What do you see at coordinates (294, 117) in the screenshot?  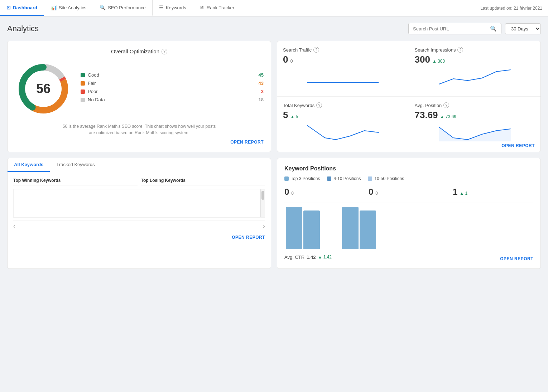 I see `total-keywords-trend: ▲ 5` at bounding box center [294, 117].